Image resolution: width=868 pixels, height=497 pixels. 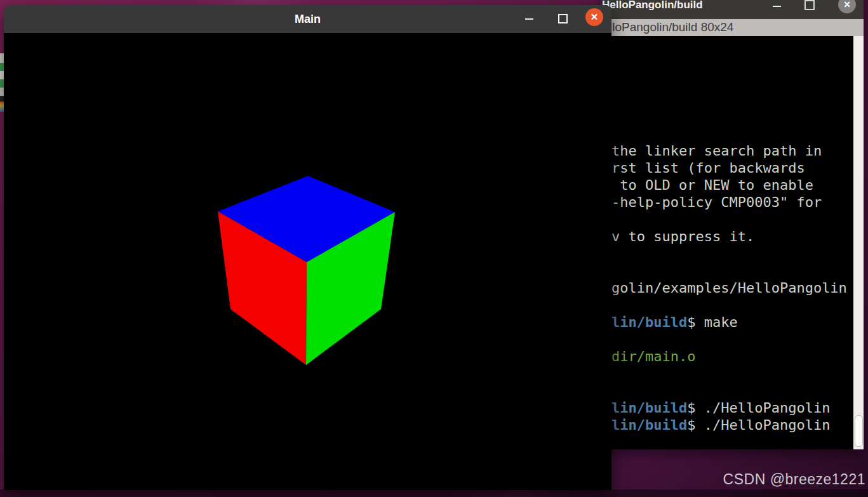 What do you see at coordinates (737, 27) in the screenshot?
I see `terminal-tab-label: lloPangolin/build 80x24` at bounding box center [737, 27].